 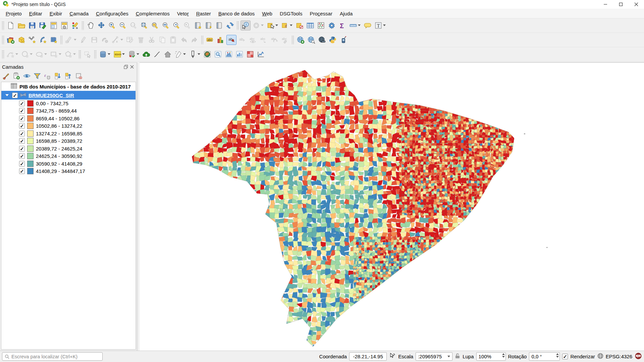 What do you see at coordinates (353, 25) in the screenshot?
I see `measure-line-button` at bounding box center [353, 25].